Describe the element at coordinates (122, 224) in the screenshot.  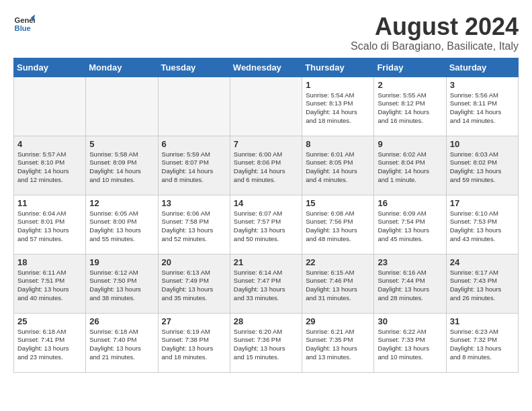
I see `calendar-cell: 12Sunrise: 6:05 AMSunset: 8:00 PMDayligh…` at that location.